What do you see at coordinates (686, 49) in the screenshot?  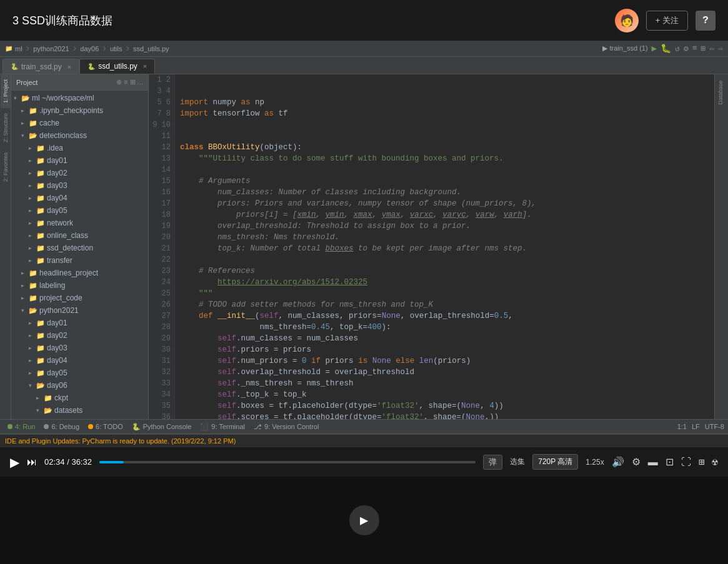 I see `toolbar-icon2: ⚙` at bounding box center [686, 49].